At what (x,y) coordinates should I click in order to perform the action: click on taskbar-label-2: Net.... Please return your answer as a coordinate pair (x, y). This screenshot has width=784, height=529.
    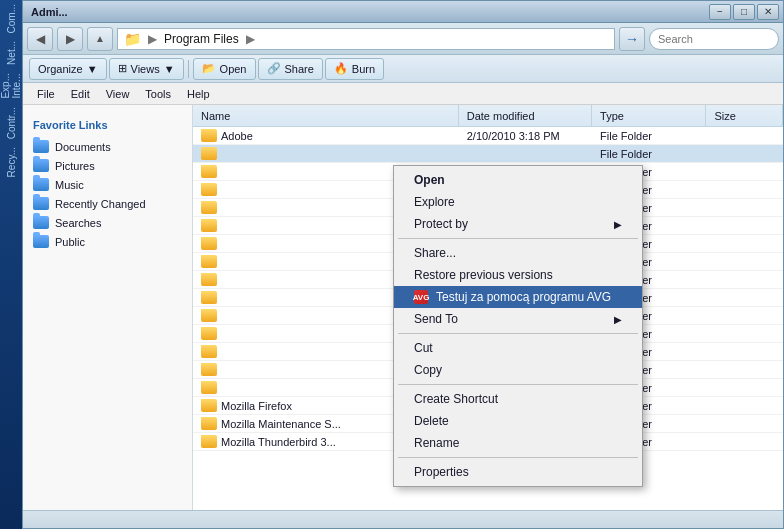
    Looking at the image, I should click on (12, 53).